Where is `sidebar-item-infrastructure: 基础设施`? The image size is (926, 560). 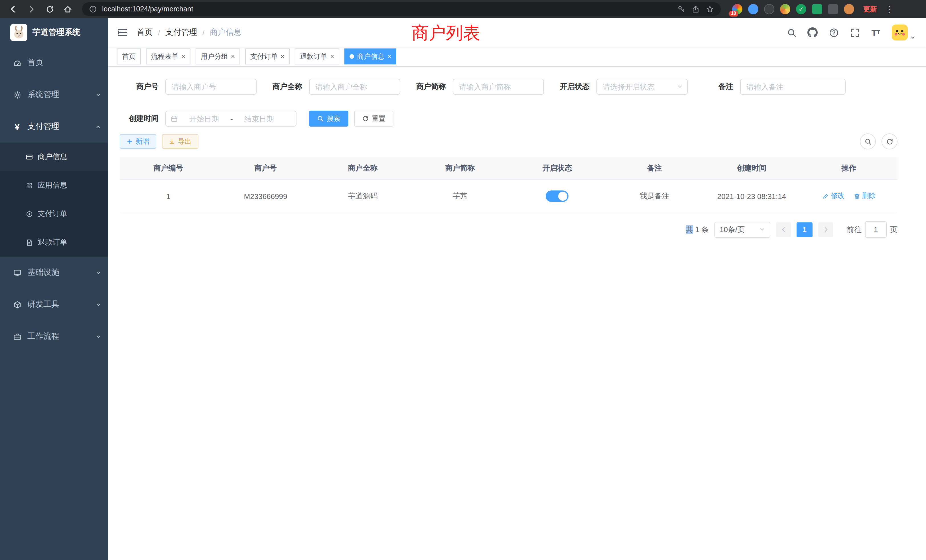
sidebar-item-infrastructure: 基础设施 is located at coordinates (54, 273).